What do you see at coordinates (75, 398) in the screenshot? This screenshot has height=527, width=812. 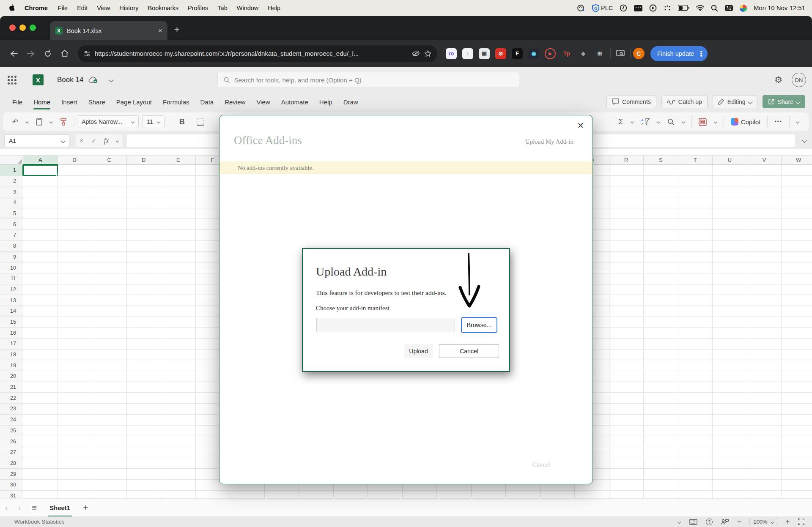 I see `cell-B22` at bounding box center [75, 398].